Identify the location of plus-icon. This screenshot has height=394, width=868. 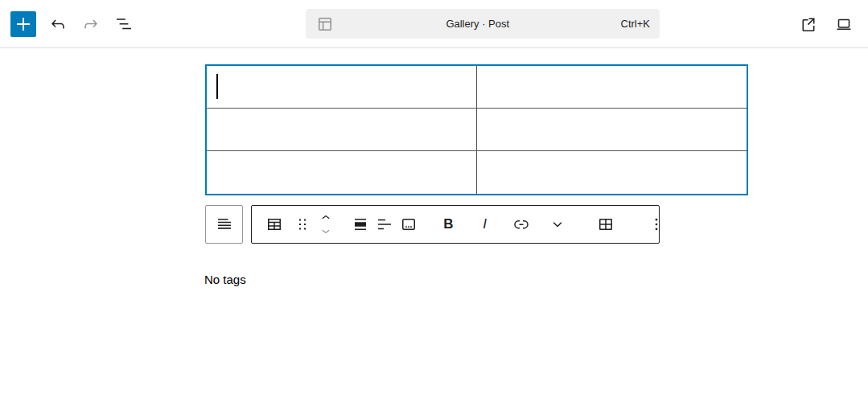
(23, 24).